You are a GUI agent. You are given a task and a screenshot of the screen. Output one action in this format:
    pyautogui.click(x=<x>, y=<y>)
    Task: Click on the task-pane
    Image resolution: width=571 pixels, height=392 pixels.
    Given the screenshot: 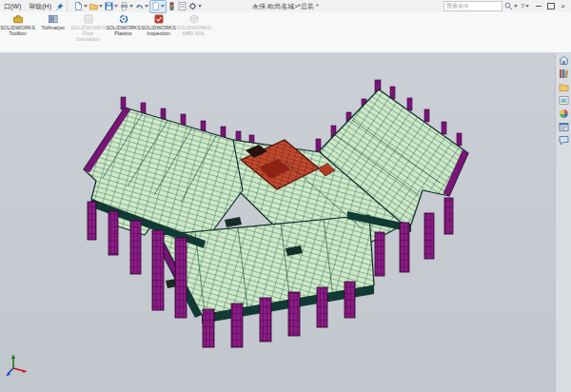 What is the action you would take?
    pyautogui.click(x=563, y=221)
    